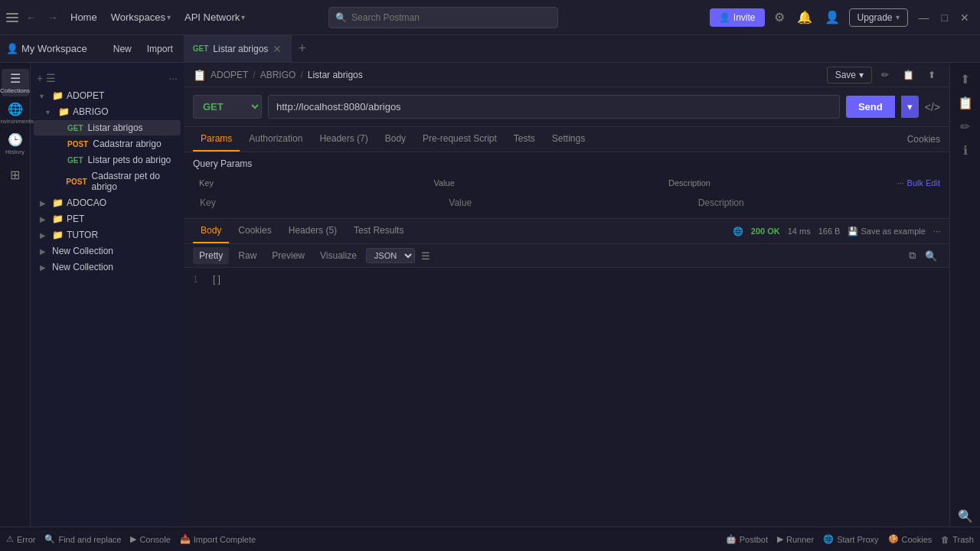  Describe the element at coordinates (21, 539) in the screenshot. I see `bottom-error: ⚠ Error` at that location.